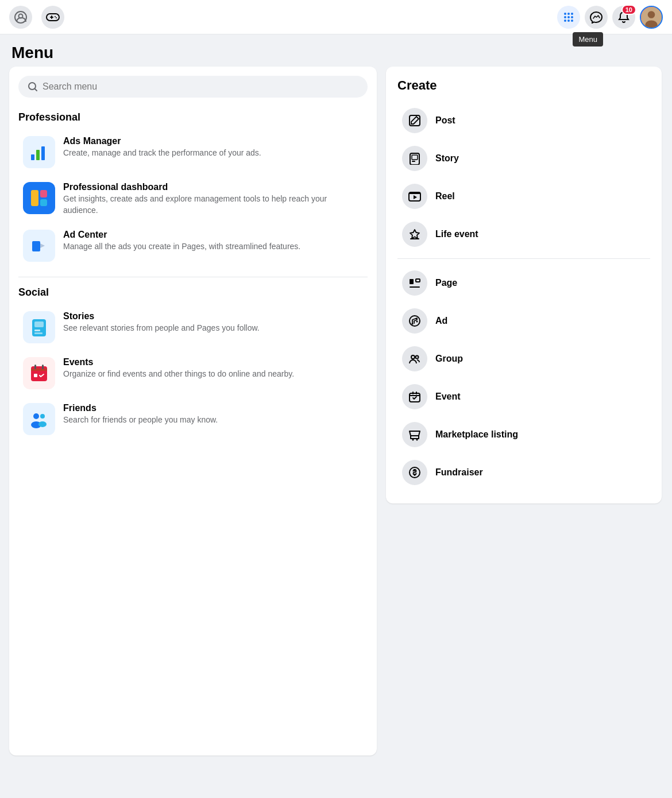  Describe the element at coordinates (524, 321) in the screenshot. I see `create-ad-item: Ad` at that location.